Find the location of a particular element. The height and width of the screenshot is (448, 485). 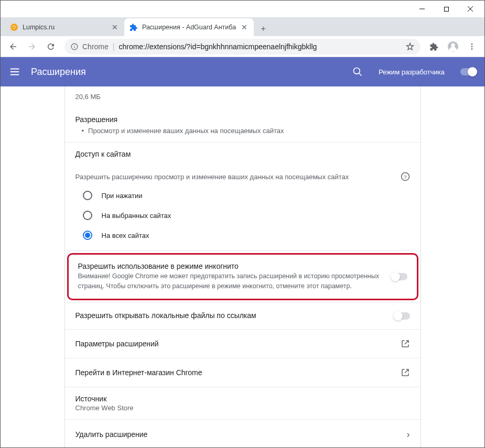

window-controls is located at coordinates (242, 9).